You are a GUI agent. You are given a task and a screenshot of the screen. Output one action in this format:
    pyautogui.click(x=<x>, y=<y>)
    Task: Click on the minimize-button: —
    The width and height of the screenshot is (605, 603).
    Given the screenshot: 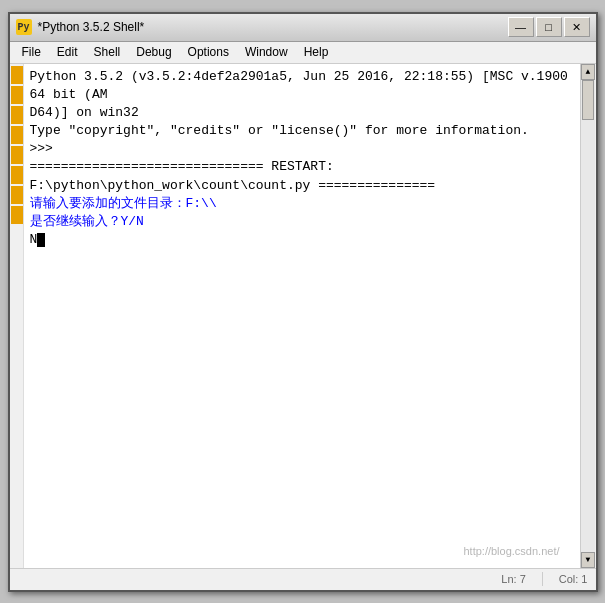 What is the action you would take?
    pyautogui.click(x=521, y=27)
    